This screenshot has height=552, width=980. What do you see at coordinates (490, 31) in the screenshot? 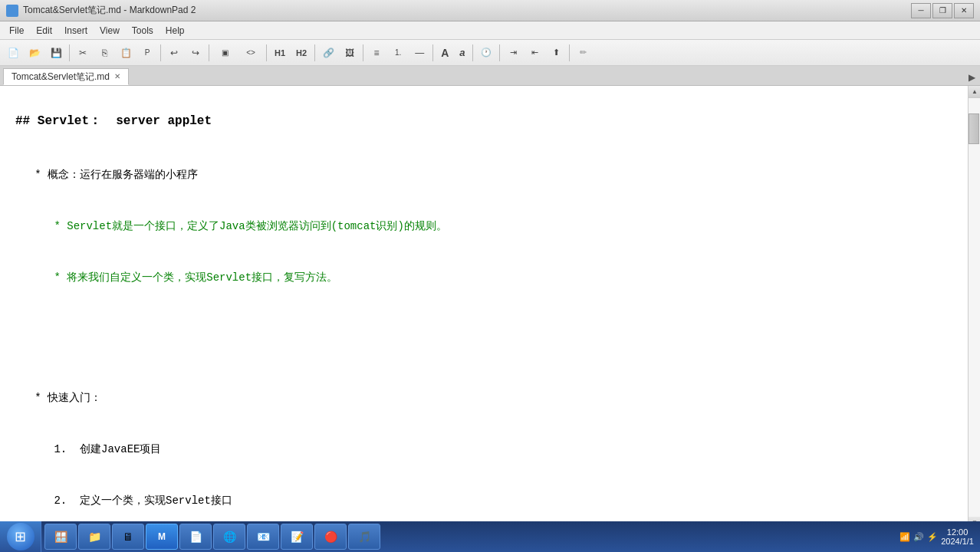
I see `menu-bar: File Edit Insert View Tools Help` at bounding box center [490, 31].